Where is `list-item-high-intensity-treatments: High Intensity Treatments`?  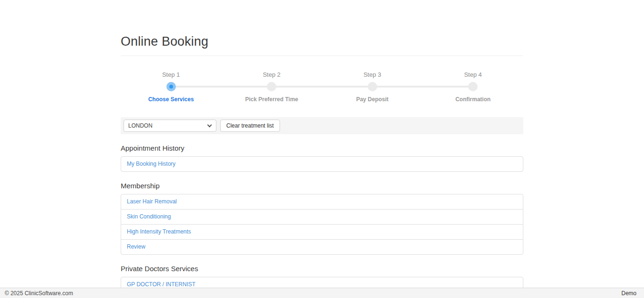 list-item-high-intensity-treatments: High Intensity Treatments is located at coordinates (322, 232).